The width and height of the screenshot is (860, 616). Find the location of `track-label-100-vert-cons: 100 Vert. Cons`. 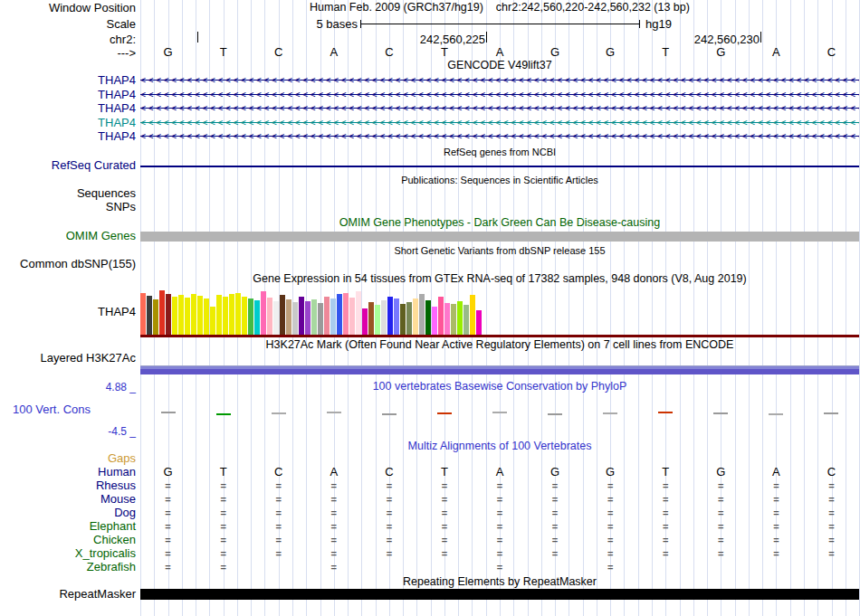

track-label-100-vert-cons: 100 Vert. Cons is located at coordinates (52, 409).